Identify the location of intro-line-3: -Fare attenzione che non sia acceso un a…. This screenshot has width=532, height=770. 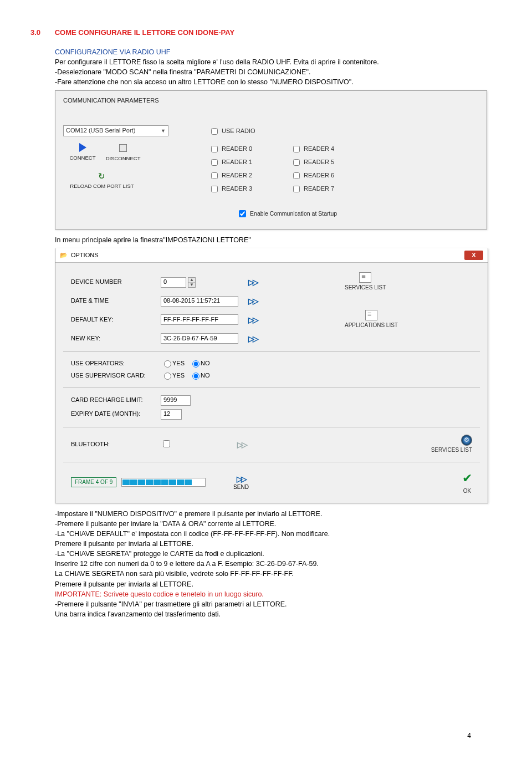
(278, 82).